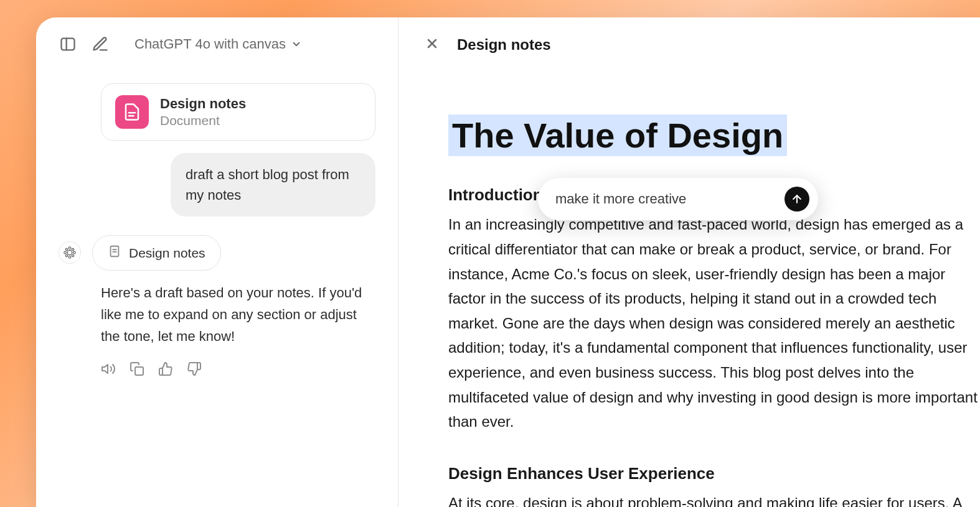 This screenshot has width=980, height=507. What do you see at coordinates (238, 112) in the screenshot?
I see `attachment-card: Design notes Document` at bounding box center [238, 112].